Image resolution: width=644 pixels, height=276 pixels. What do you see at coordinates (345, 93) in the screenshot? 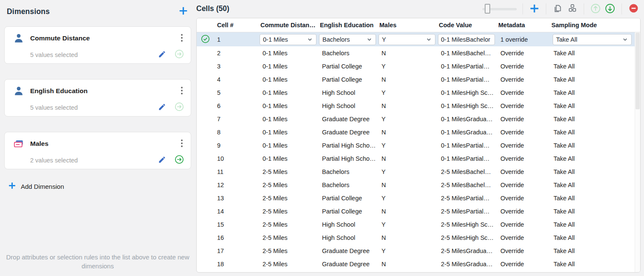
I see `english-education-cell: High School` at bounding box center [345, 93].